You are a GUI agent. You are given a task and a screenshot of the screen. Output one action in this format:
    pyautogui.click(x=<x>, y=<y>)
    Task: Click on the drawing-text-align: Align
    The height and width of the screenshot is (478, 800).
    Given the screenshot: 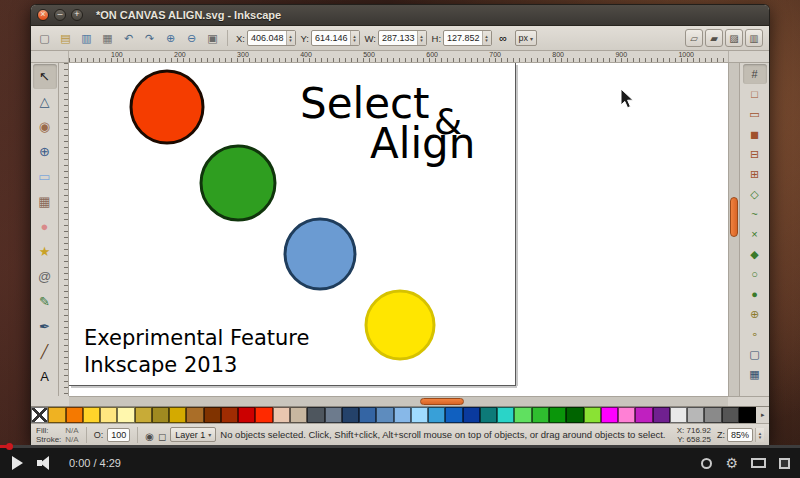 What is the action you would take?
    pyautogui.click(x=422, y=144)
    